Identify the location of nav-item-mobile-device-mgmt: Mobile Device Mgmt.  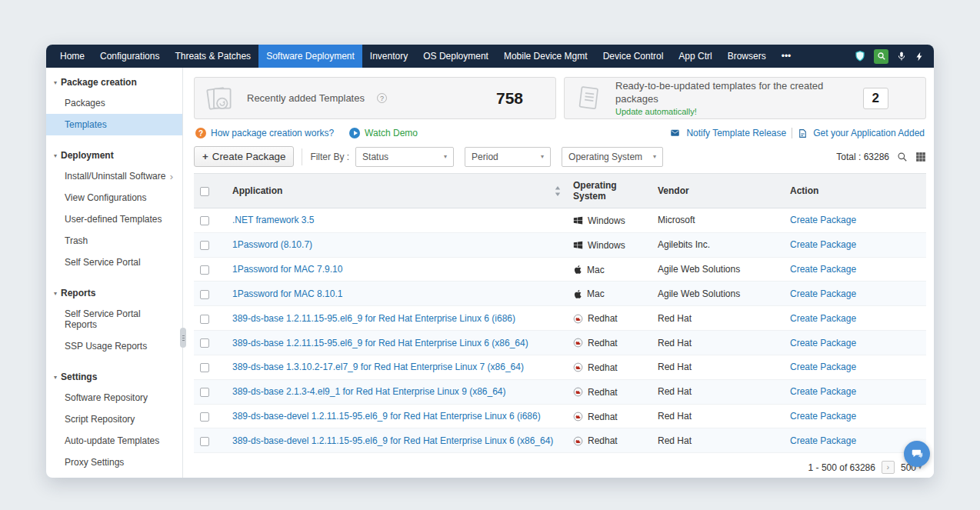
(546, 56).